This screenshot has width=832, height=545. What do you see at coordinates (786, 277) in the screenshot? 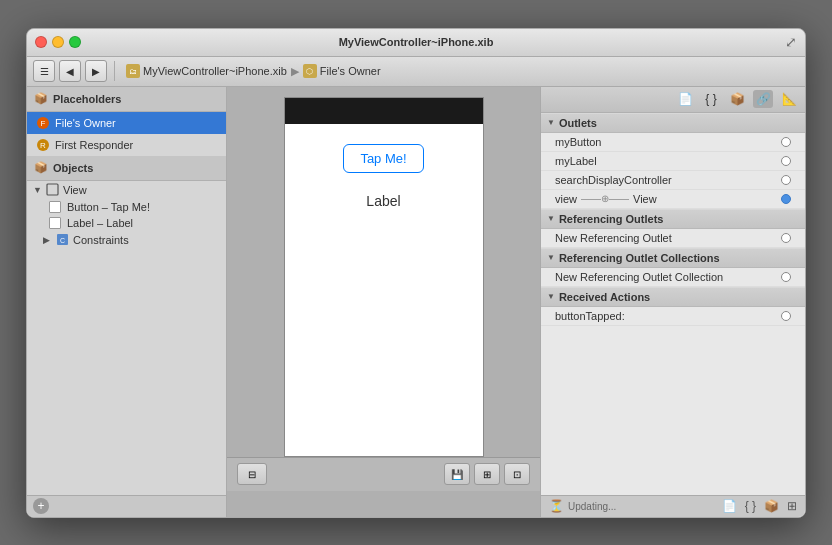
I see `new-ref-collection-circle` at bounding box center [786, 277].